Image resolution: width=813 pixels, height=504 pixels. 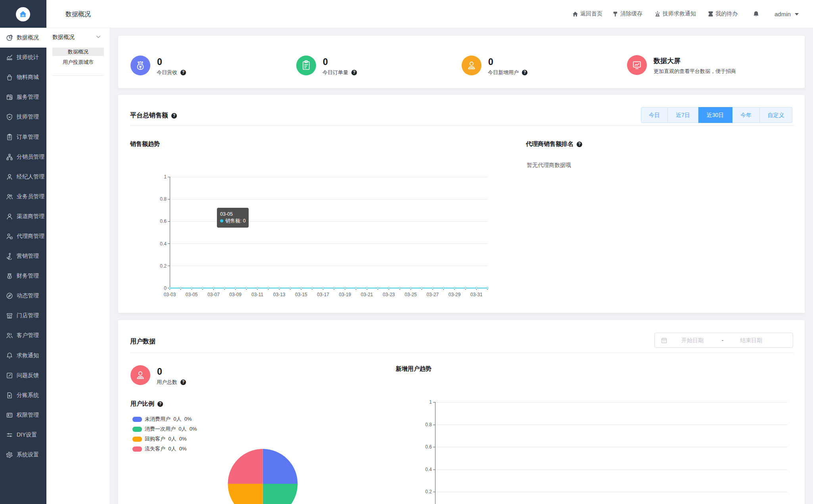 What do you see at coordinates (192, 295) in the screenshot?
I see `svg-text: 03-05` at bounding box center [192, 295].